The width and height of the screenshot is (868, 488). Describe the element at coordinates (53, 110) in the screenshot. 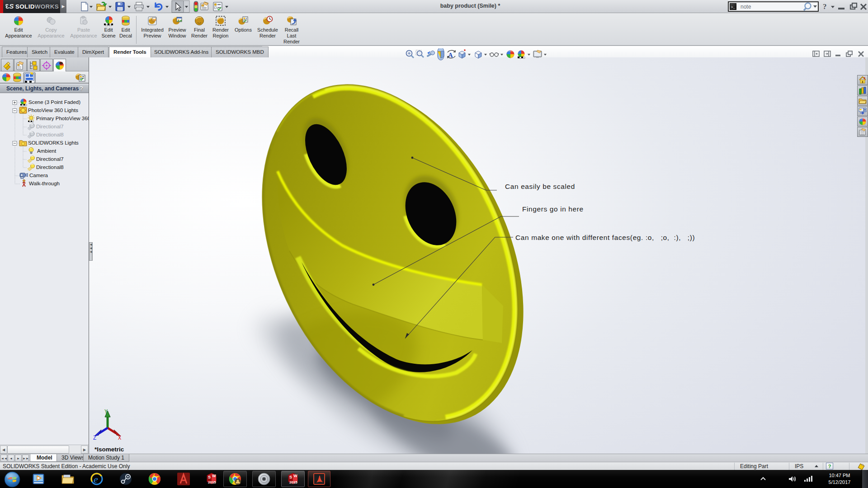

I see `svg-text: PhotoView 360 Lights` at that location.